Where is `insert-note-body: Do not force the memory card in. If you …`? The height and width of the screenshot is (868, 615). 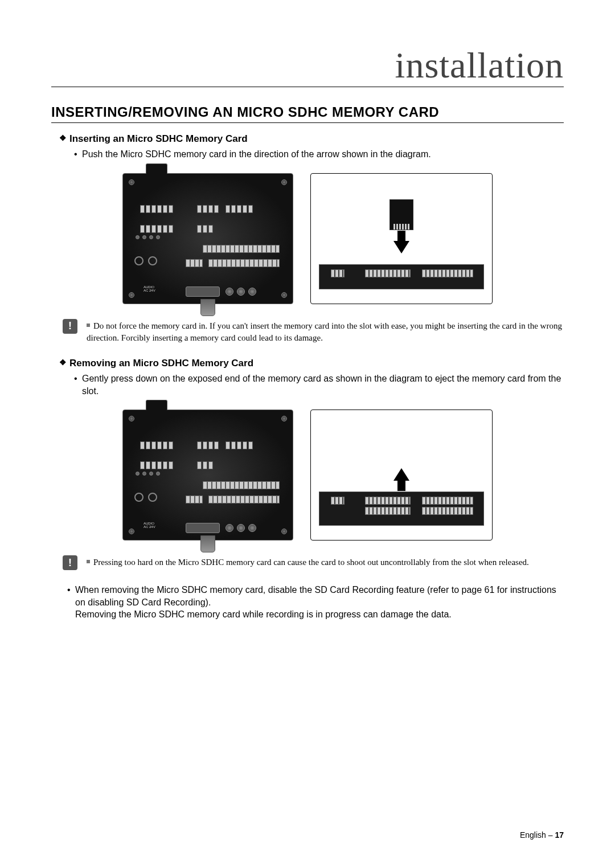 insert-note-body: Do not force the memory card in. If you … is located at coordinates (325, 331).